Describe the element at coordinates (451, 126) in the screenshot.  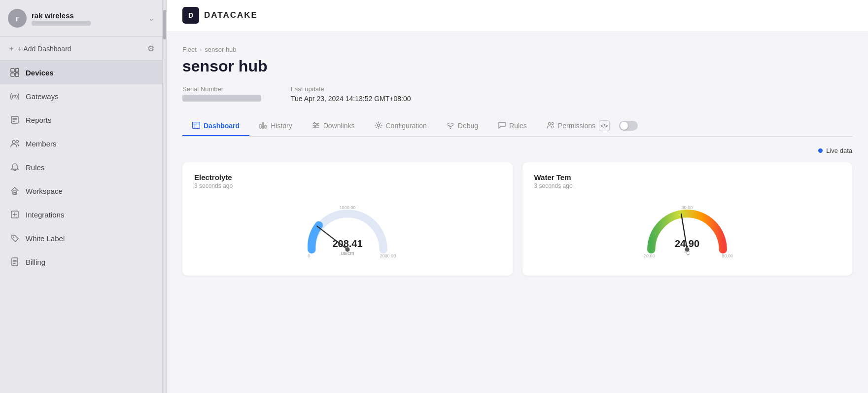
I see `wifi-icon` at that location.